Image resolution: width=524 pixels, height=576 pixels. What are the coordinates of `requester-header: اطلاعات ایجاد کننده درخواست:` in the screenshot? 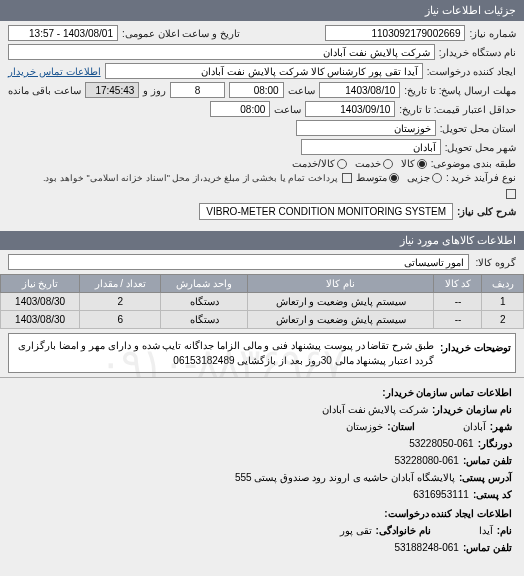 It's located at (262, 514).